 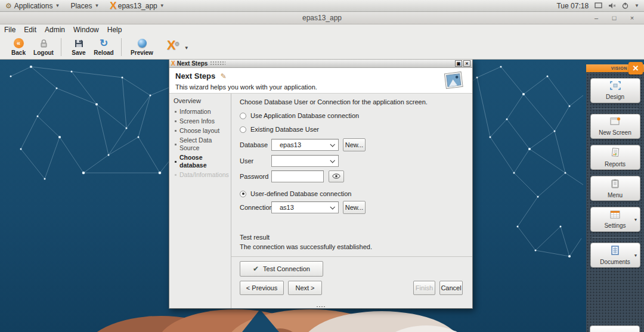 I want to click on next-button: Next >, so click(x=305, y=288).